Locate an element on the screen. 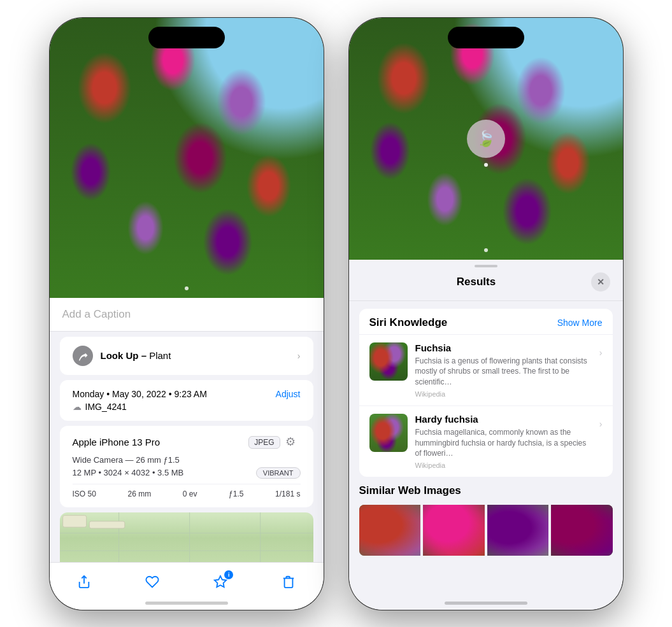 Image resolution: width=672 pixels, height=627 pixels. exif-row: ISO 50 26 mm 0 ev ƒ1.5 1/181 s is located at coordinates (187, 491).